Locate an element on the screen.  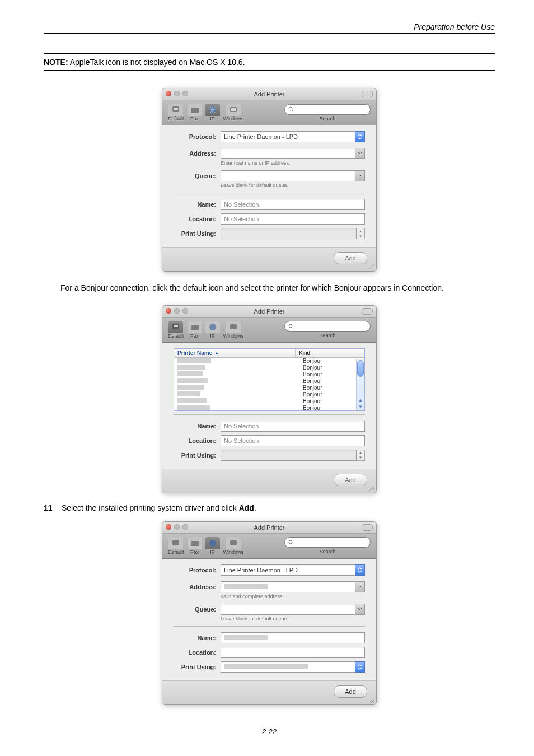
step-text: Select the installed printing system dri… is located at coordinates (278, 508).